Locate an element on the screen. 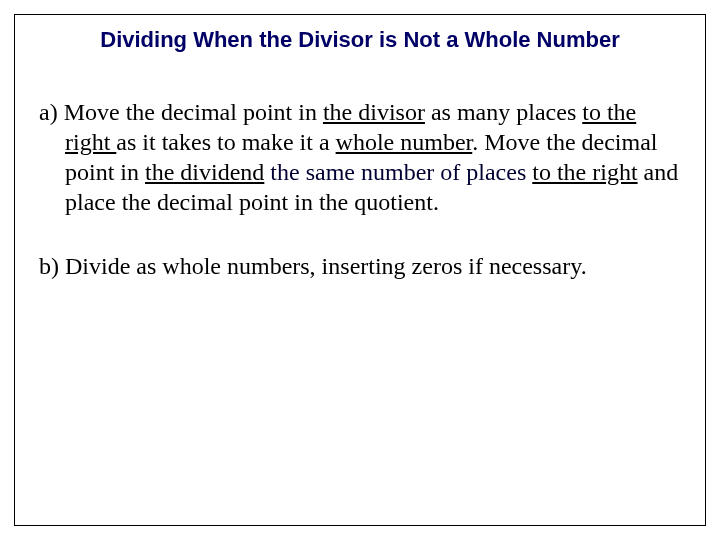  slide-title: Dividing When the Divisor is Not a Whole… is located at coordinates (360, 40).